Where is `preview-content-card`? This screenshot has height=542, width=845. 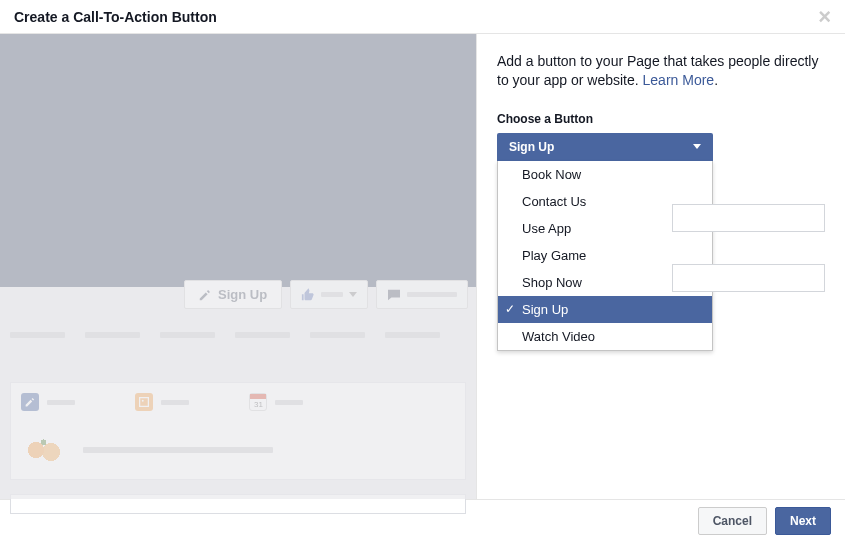 preview-content-card is located at coordinates (238, 504).